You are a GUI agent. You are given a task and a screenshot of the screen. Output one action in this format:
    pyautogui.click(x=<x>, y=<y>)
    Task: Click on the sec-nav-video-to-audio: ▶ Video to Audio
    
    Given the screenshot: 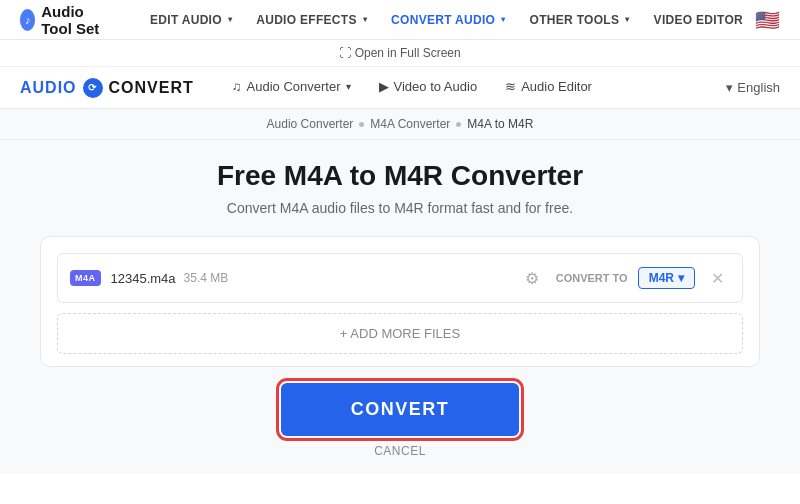 What is the action you would take?
    pyautogui.click(x=428, y=88)
    